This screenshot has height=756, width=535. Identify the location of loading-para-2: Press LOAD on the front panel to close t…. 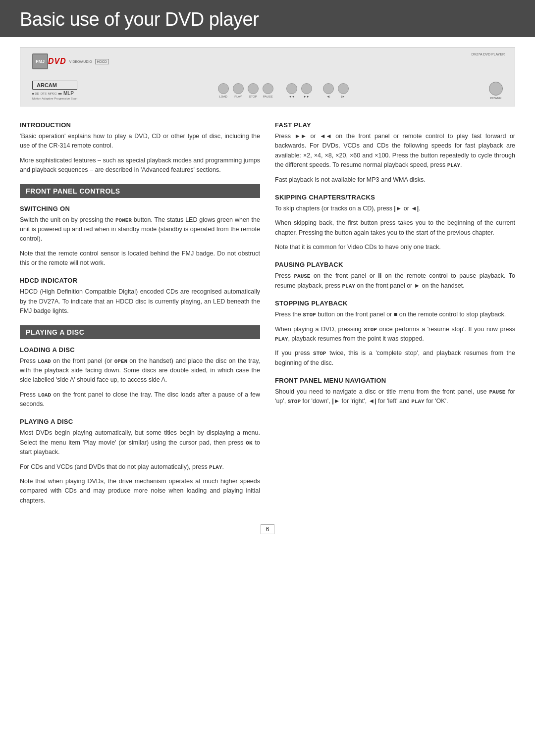
(140, 400).